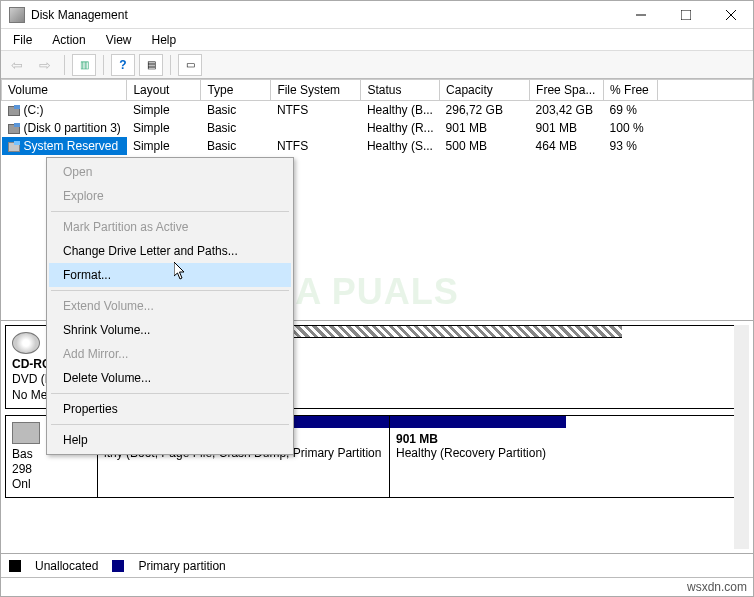 The width and height of the screenshot is (754, 597). What do you see at coordinates (122, 65) in the screenshot?
I see `help-icon: ?` at bounding box center [122, 65].